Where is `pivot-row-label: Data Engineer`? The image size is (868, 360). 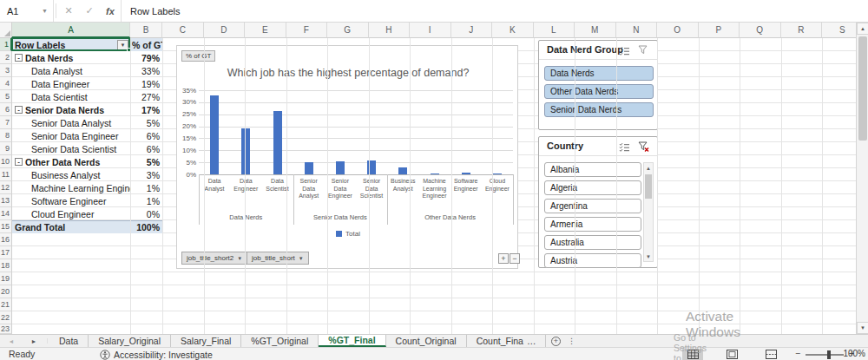 pivot-row-label: Data Engineer is located at coordinates (71, 83).